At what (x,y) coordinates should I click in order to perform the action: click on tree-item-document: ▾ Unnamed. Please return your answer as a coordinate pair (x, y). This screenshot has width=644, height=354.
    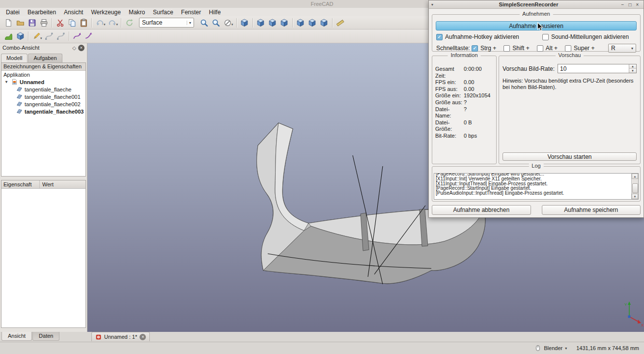
    Looking at the image, I should click on (43, 82).